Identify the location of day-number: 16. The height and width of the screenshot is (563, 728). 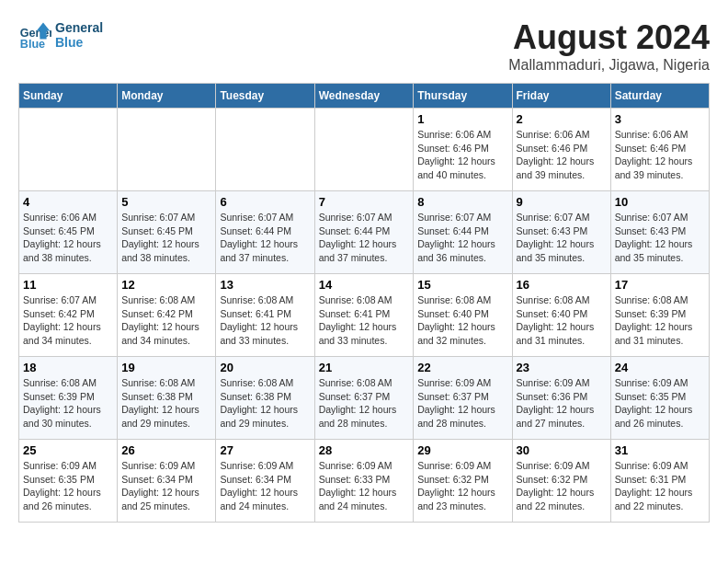
(562, 285).